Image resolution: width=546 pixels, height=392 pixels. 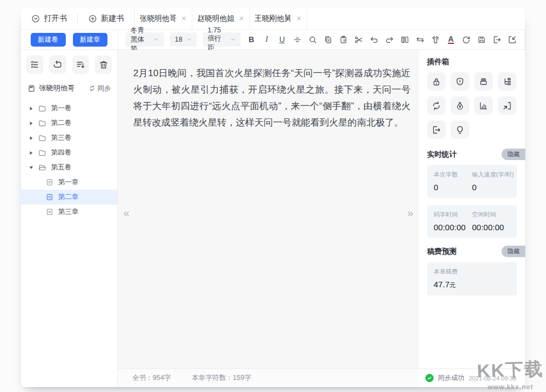 I want to click on split-view-button, so click(x=405, y=39).